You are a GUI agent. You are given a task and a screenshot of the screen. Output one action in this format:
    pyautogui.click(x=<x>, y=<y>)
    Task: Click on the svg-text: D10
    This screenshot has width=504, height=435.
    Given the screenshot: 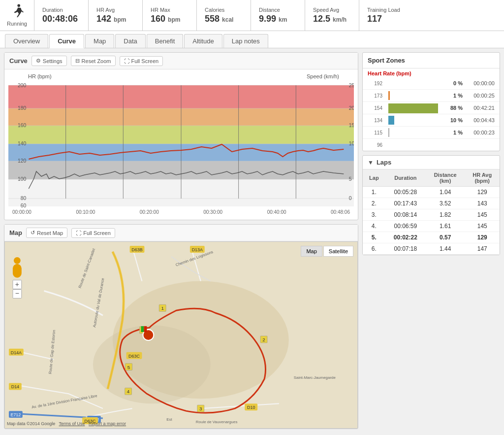 What is the action you would take?
    pyautogui.click(x=251, y=407)
    